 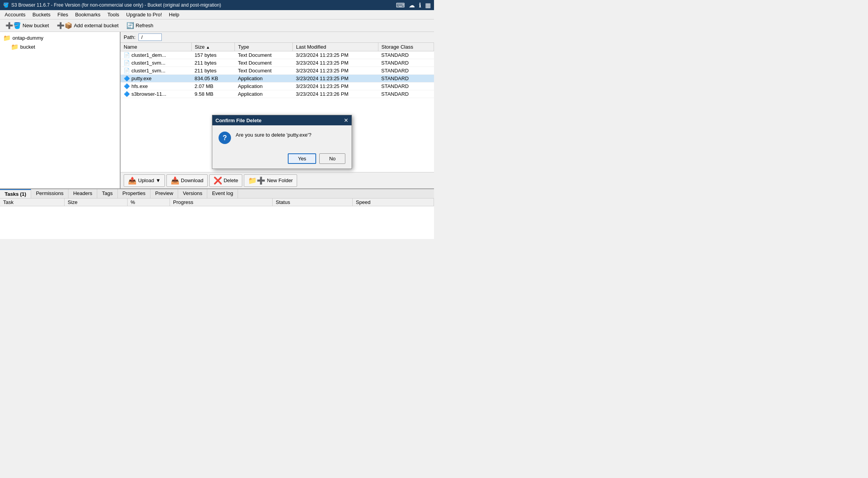 What do you see at coordinates (187, 181) in the screenshot?
I see `download-button: 📥 Download` at bounding box center [187, 181].